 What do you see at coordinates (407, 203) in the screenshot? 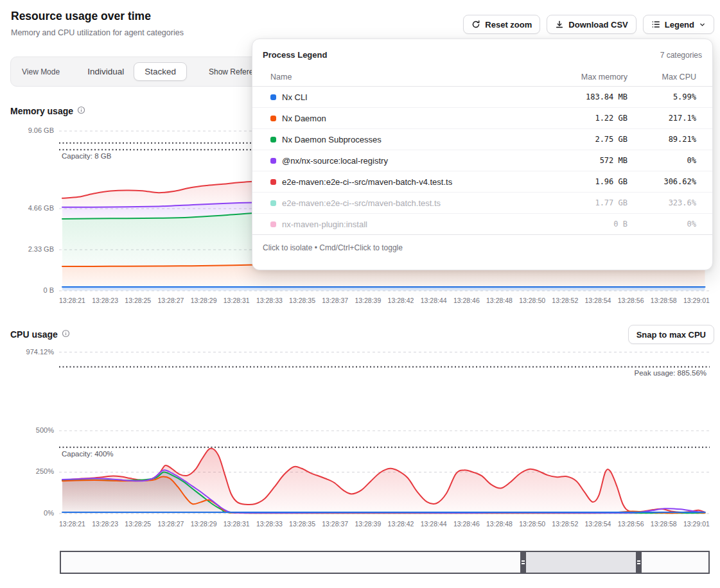
I see `series-name: e2e-maven:e2e-ci--src/maven-batch.test.t…` at bounding box center [407, 203].